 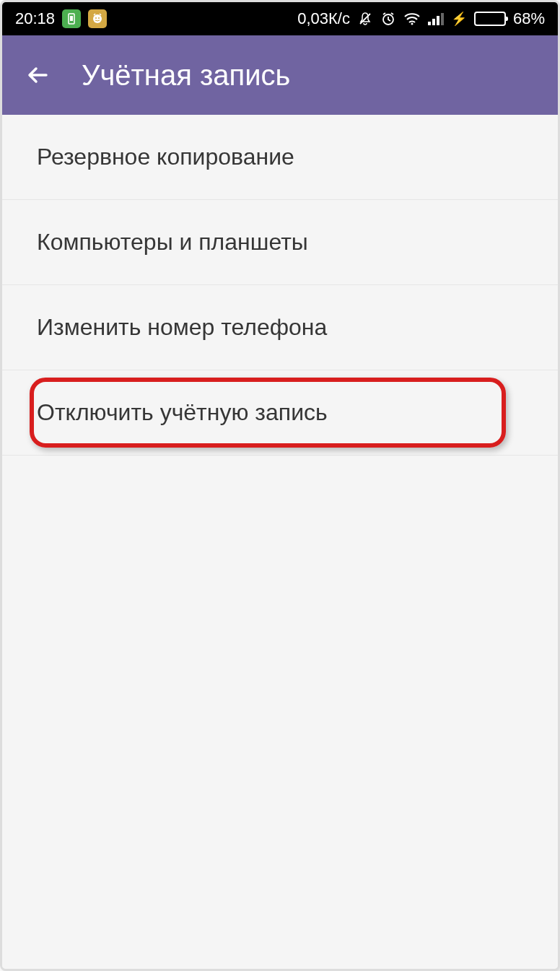 What do you see at coordinates (436, 19) in the screenshot?
I see `signal-icon` at bounding box center [436, 19].